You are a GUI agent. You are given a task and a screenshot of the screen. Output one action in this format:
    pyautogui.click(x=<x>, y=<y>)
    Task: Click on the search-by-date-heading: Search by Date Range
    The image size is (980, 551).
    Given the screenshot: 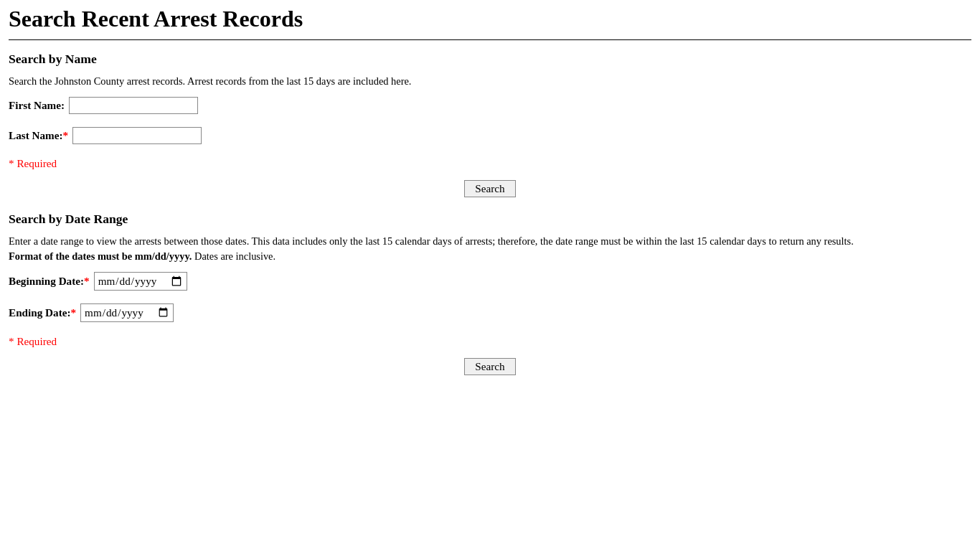 What is the action you would take?
    pyautogui.click(x=490, y=220)
    